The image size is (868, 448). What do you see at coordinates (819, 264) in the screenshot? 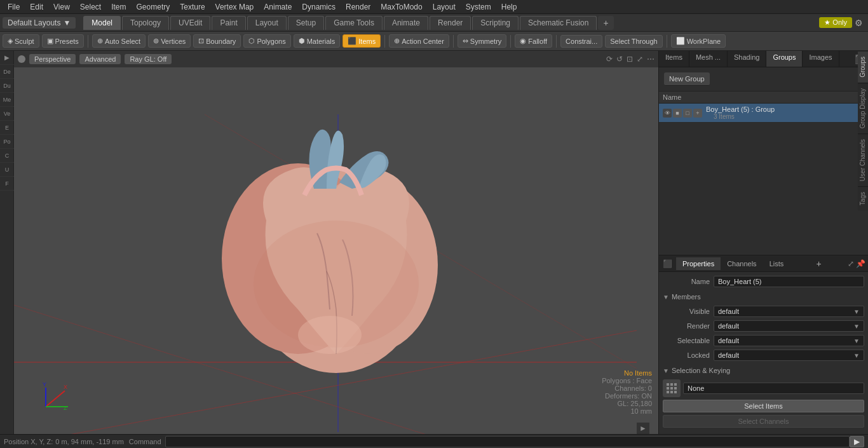
I see `add-props-tab: +` at bounding box center [819, 264].